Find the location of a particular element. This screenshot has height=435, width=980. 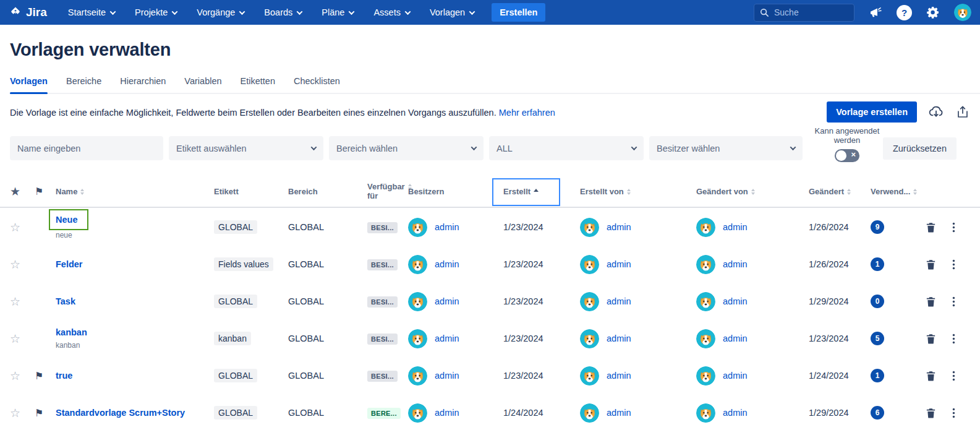

nav-item-vorgaenge: Vorgänge is located at coordinates (220, 12).